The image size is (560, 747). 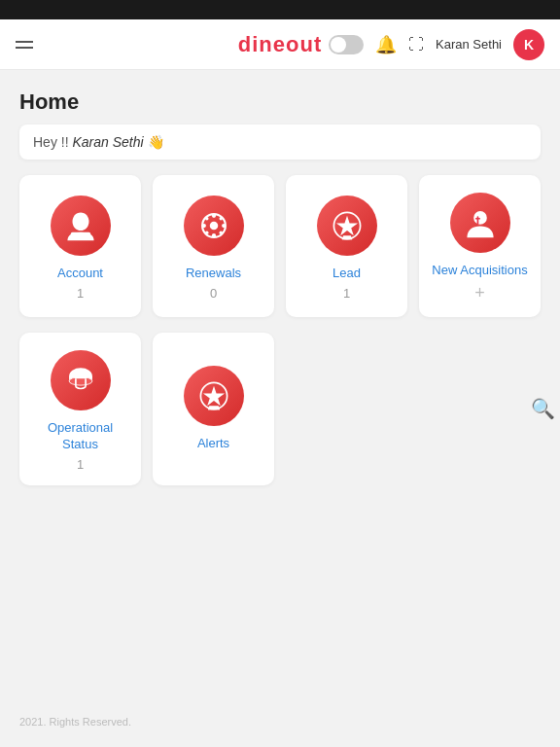 I want to click on app-logo: dineout, so click(x=280, y=45).